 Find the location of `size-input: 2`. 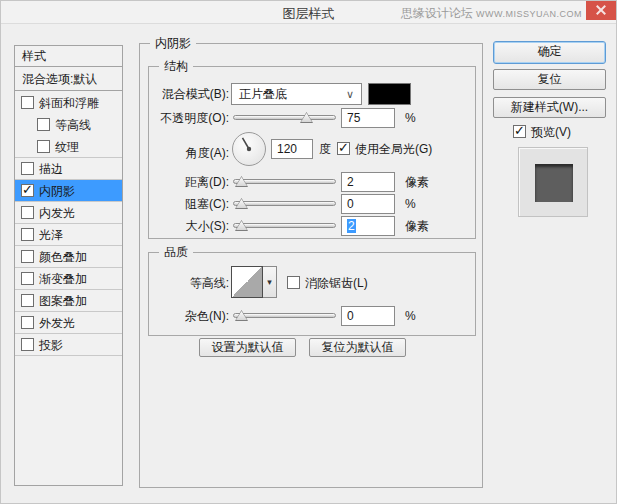

size-input: 2 is located at coordinates (368, 226).